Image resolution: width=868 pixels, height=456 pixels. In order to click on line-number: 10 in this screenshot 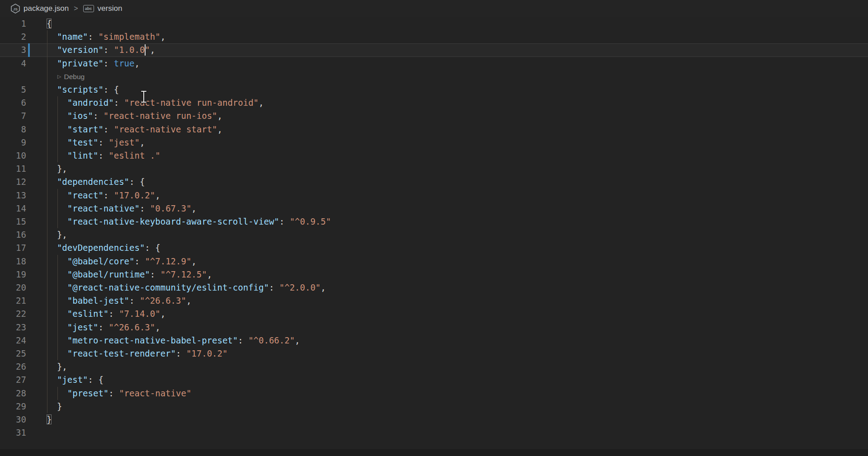, I will do `click(13, 155)`.